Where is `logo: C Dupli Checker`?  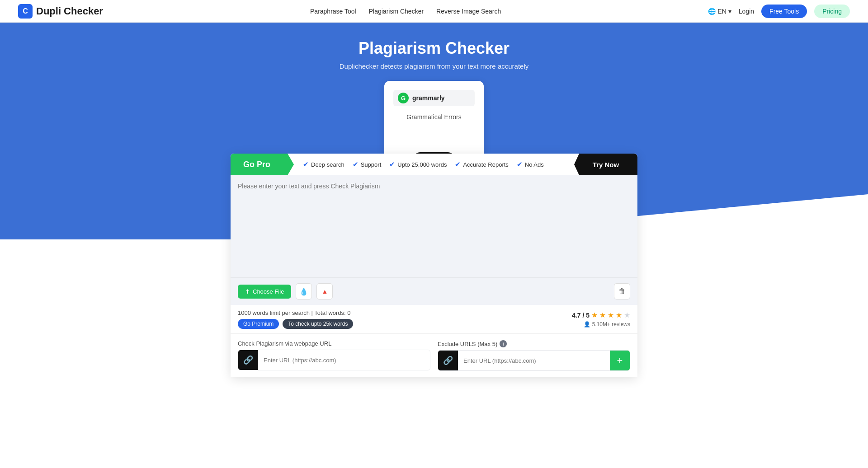 logo: C Dupli Checker is located at coordinates (61, 11).